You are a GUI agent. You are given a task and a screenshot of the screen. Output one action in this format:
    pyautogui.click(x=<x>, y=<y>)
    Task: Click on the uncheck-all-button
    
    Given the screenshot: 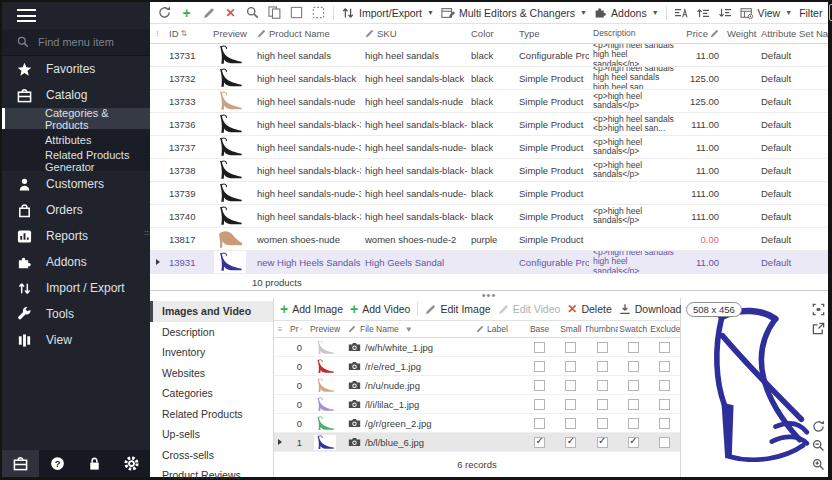 What is the action you would take?
    pyautogui.click(x=296, y=12)
    